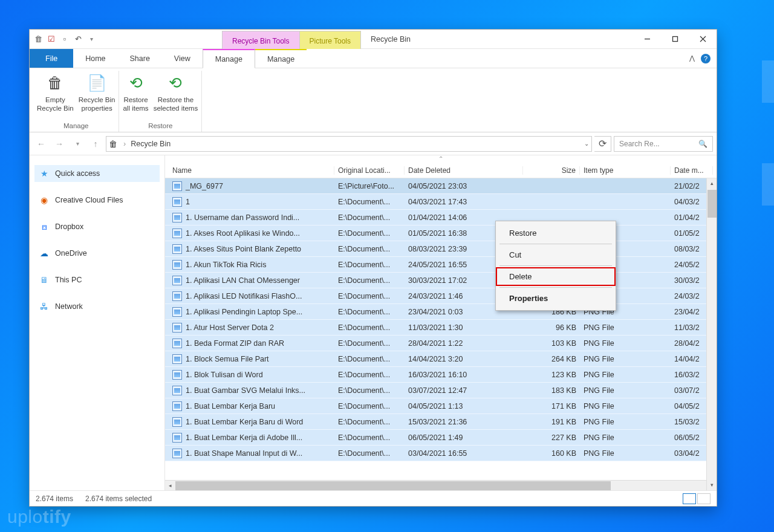 This screenshot has width=774, height=532. What do you see at coordinates (44, 174) in the screenshot?
I see `star-icon: ★` at bounding box center [44, 174].